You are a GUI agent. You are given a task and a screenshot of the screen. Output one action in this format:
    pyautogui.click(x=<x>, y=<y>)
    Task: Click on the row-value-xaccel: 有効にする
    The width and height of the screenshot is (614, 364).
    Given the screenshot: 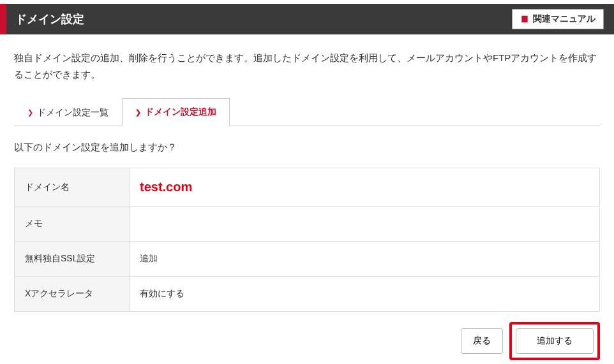 What is the action you would take?
    pyautogui.click(x=365, y=295)
    